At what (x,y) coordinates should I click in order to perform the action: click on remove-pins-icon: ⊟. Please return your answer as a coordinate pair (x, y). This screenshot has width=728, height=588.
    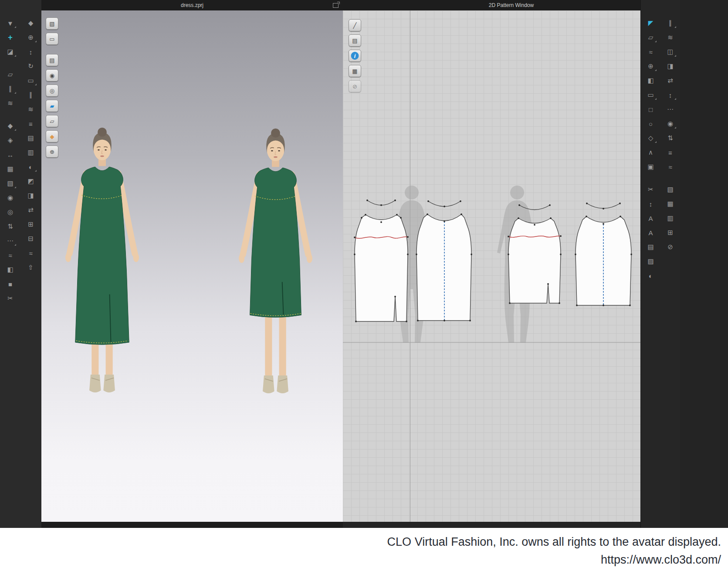
    Looking at the image, I should click on (31, 239).